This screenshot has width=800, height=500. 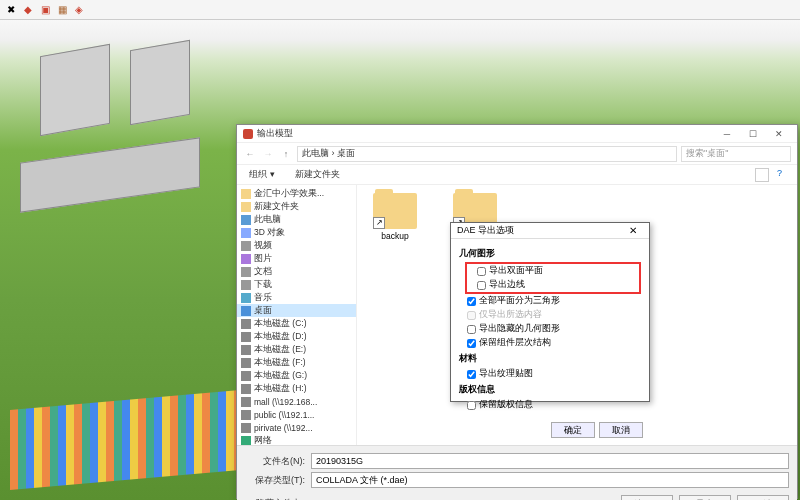 I want to click on tree-item-label: 金汇中小学效果..., so click(x=289, y=194).